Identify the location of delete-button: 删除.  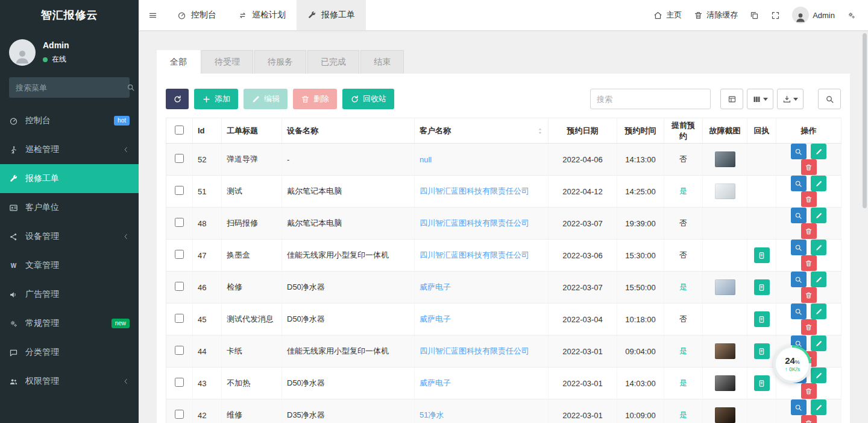
(315, 99).